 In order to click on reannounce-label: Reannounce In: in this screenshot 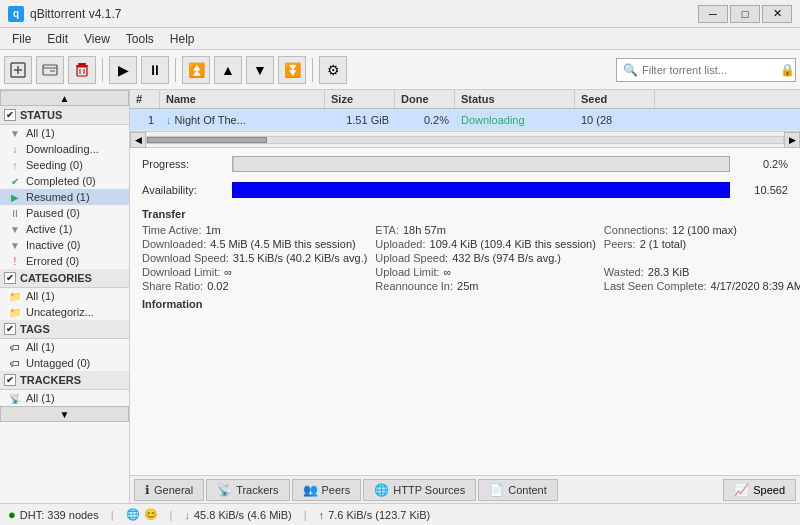, I will do `click(414, 286)`.